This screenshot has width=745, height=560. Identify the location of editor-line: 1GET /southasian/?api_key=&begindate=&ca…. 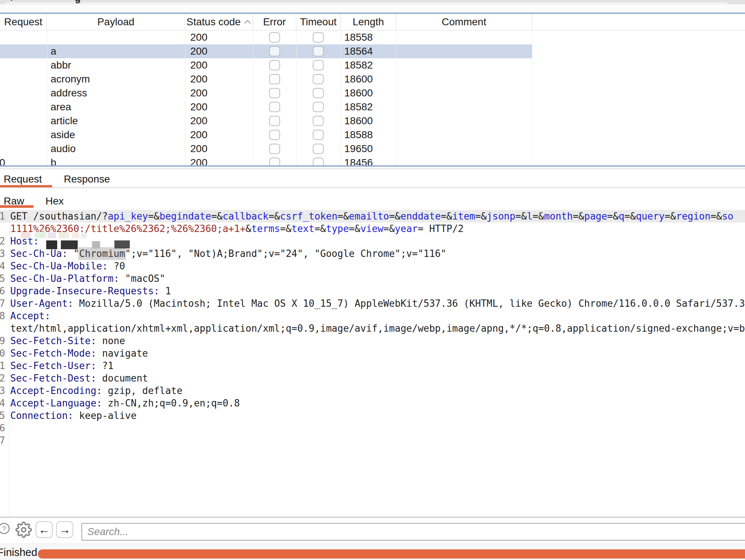
(372, 216).